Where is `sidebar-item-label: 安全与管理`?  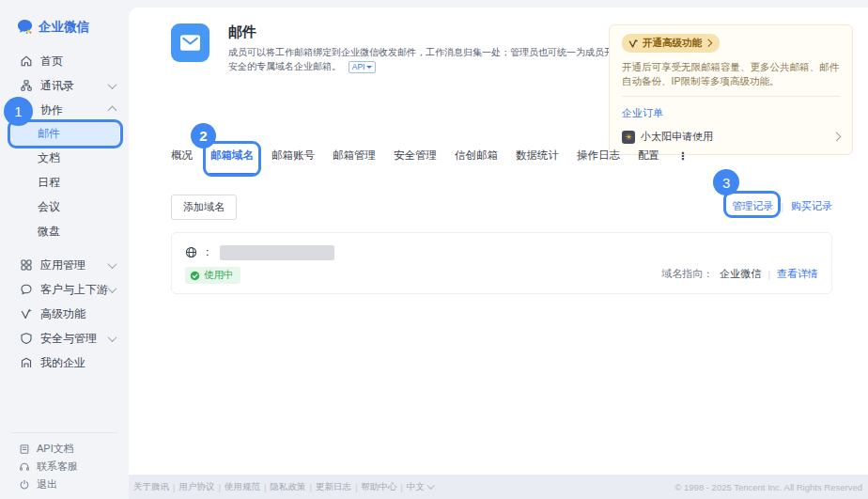 sidebar-item-label: 安全与管理 is located at coordinates (75, 338).